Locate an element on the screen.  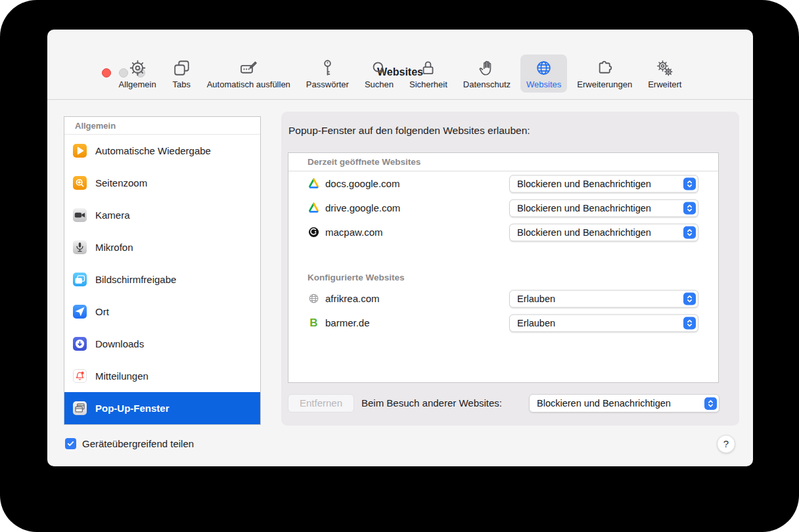
location-icon is located at coordinates (80, 311).